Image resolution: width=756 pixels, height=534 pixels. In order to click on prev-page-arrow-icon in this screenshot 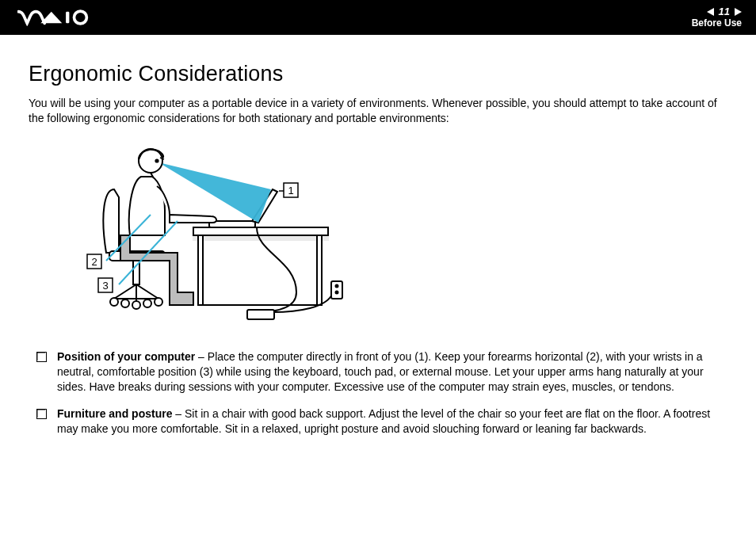, I will do `click(710, 12)`.